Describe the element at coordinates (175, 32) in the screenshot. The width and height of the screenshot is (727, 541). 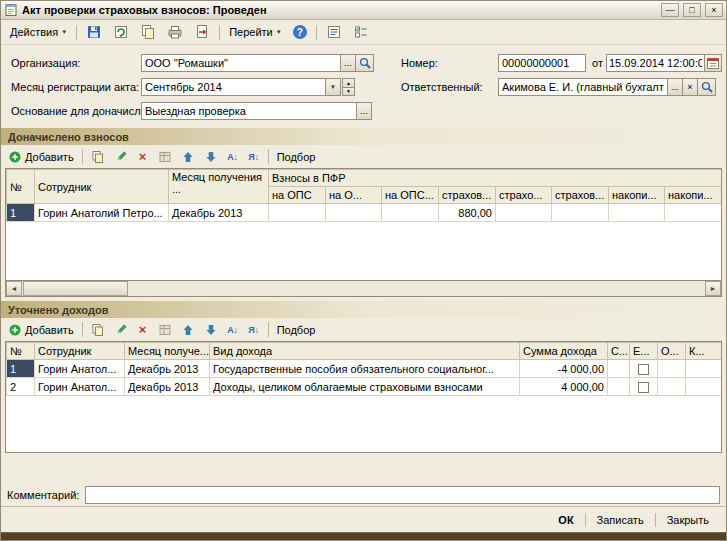
I see `print-button` at that location.